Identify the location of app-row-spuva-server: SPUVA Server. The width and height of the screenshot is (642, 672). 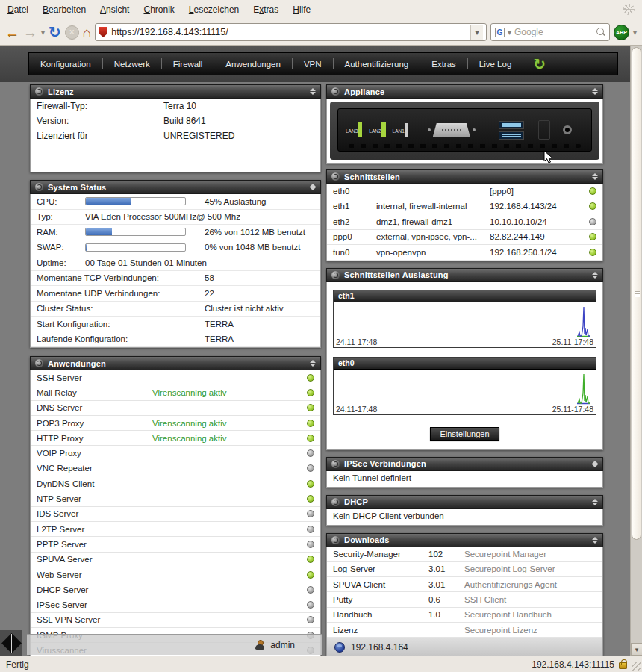
(175, 560).